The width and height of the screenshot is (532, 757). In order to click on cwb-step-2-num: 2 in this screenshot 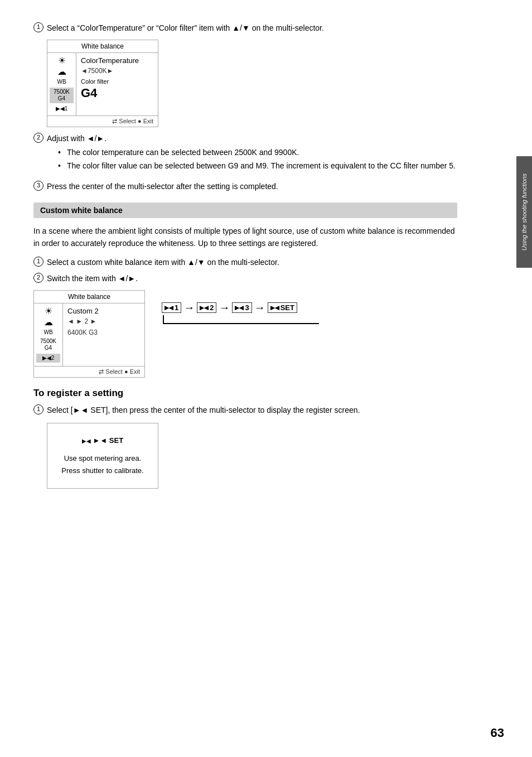, I will do `click(38, 278)`.